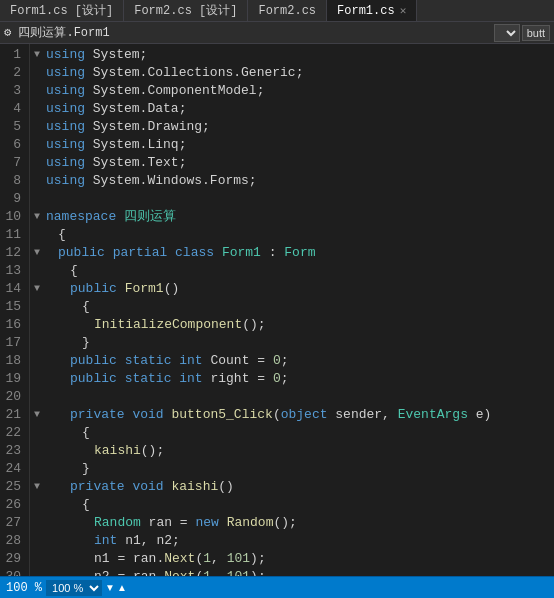 This screenshot has width=554, height=598. What do you see at coordinates (116, 163) in the screenshot?
I see `code-indent: using System.Text;` at bounding box center [116, 163].